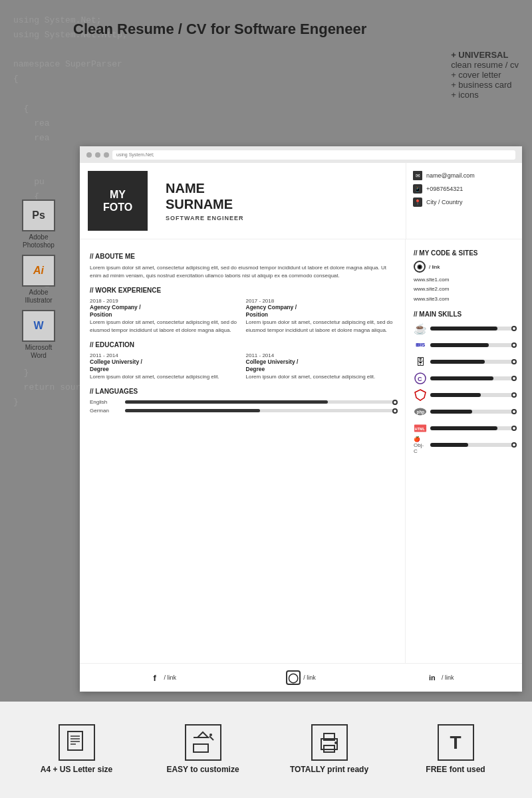  Describe the element at coordinates (321, 311) in the screenshot. I see `work-company-2: Agency Company /Position` at that location.